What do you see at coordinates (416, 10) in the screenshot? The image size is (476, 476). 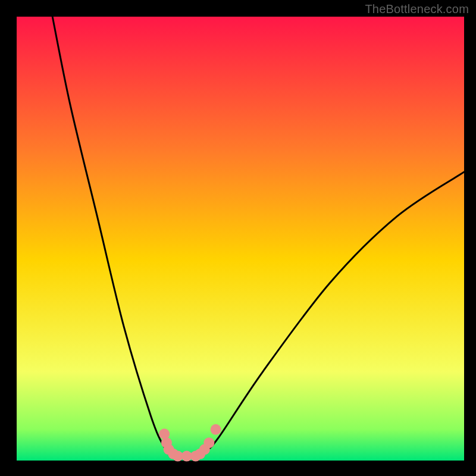 I see `watermark-text: TheBottleneck.com` at bounding box center [416, 10].